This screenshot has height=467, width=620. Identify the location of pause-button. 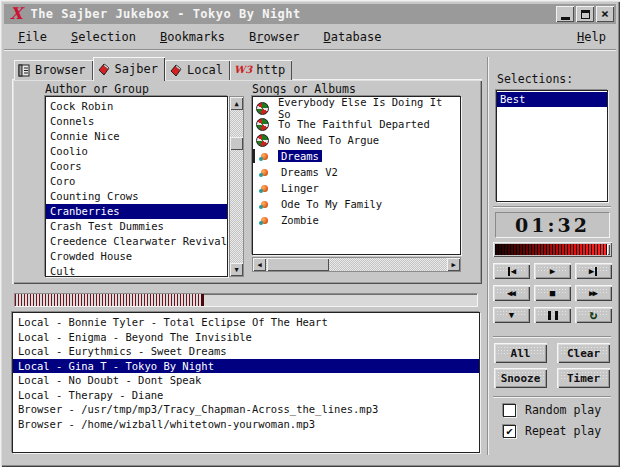
(552, 315).